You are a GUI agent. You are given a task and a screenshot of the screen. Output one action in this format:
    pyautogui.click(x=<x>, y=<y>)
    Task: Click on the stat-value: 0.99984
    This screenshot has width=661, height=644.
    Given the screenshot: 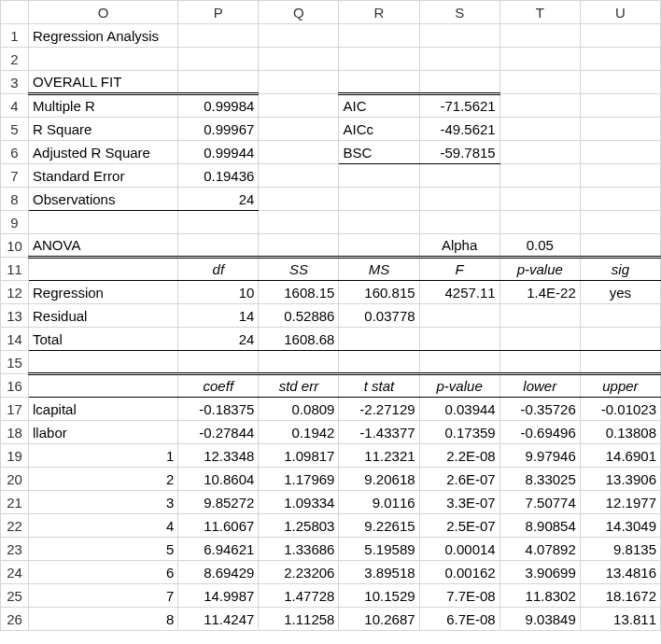 What is the action you would take?
    pyautogui.click(x=218, y=106)
    